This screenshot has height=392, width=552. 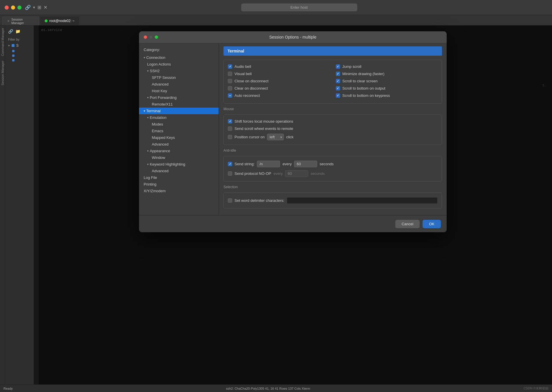 What do you see at coordinates (387, 67) in the screenshot?
I see `option-jump-scroll: Jump scroll` at bounding box center [387, 67].